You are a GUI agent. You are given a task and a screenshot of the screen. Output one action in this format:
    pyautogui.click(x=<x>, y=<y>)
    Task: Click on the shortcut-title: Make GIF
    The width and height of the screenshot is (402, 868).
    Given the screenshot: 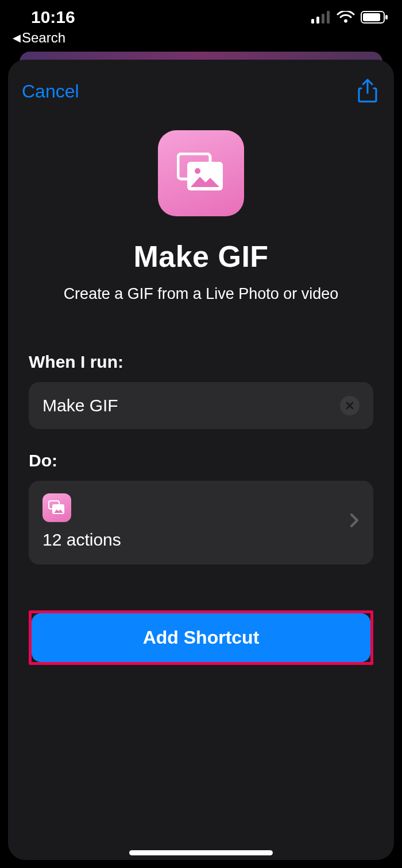 What is the action you would take?
    pyautogui.click(x=201, y=256)
    